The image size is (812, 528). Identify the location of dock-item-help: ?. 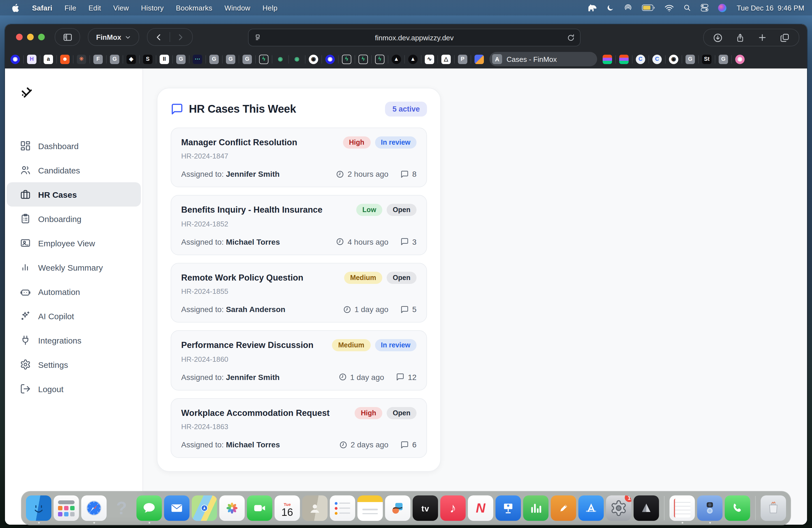
(121, 508).